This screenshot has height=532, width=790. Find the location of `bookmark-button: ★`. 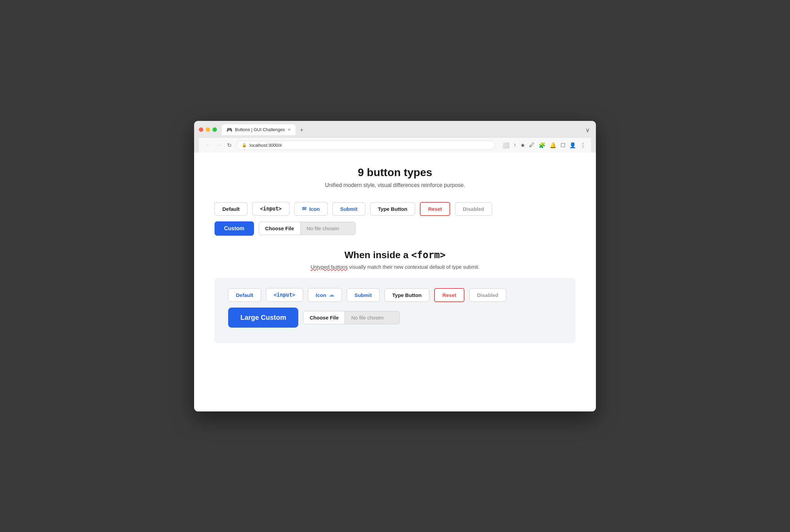

bookmark-button: ★ is located at coordinates (523, 145).